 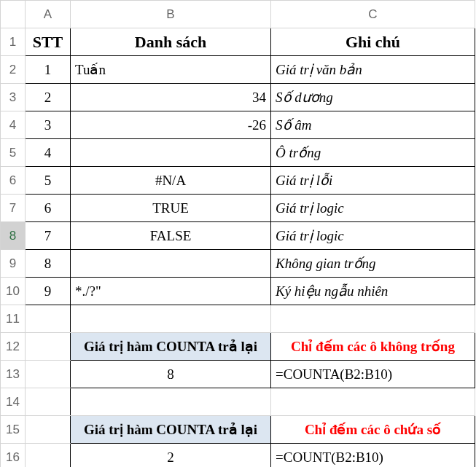 I want to click on cell-stt: 2, so click(x=48, y=98).